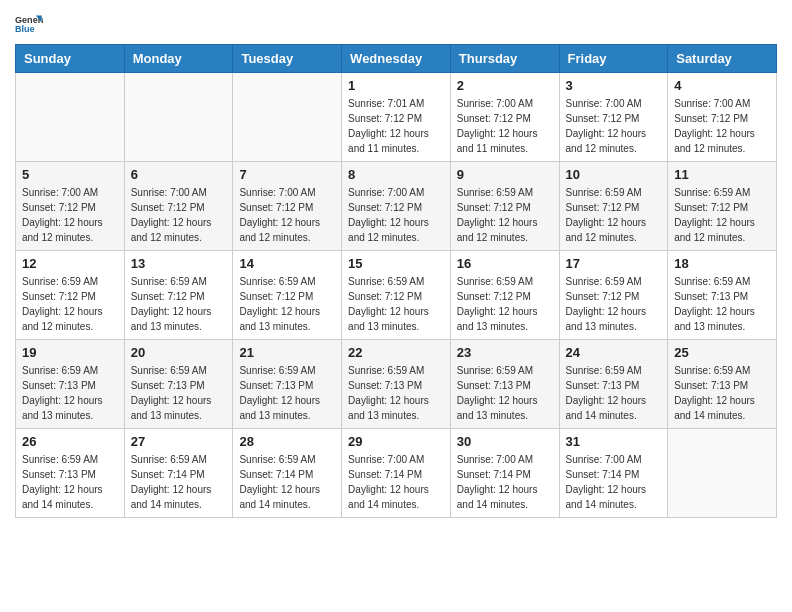 The image size is (792, 612). I want to click on calendar-day-cell: 29Sunrise: 7:00 AM Sunset: 7:14 PM Dayli…, so click(396, 474).